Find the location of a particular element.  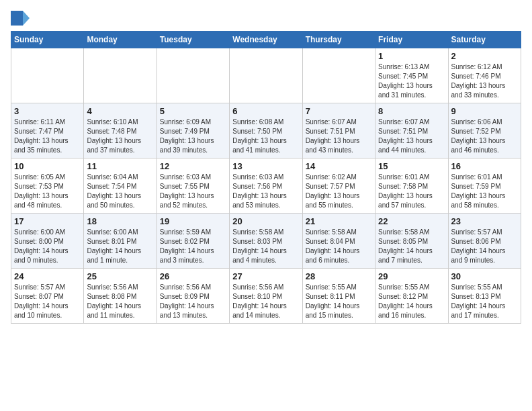

day-number: 12 is located at coordinates (193, 167).